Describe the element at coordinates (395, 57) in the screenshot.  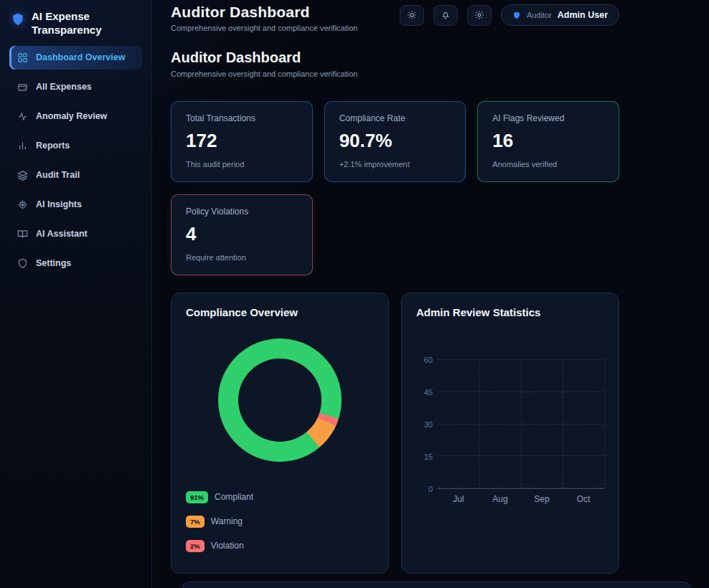
I see `page-title: Auditor Dashboard` at that location.